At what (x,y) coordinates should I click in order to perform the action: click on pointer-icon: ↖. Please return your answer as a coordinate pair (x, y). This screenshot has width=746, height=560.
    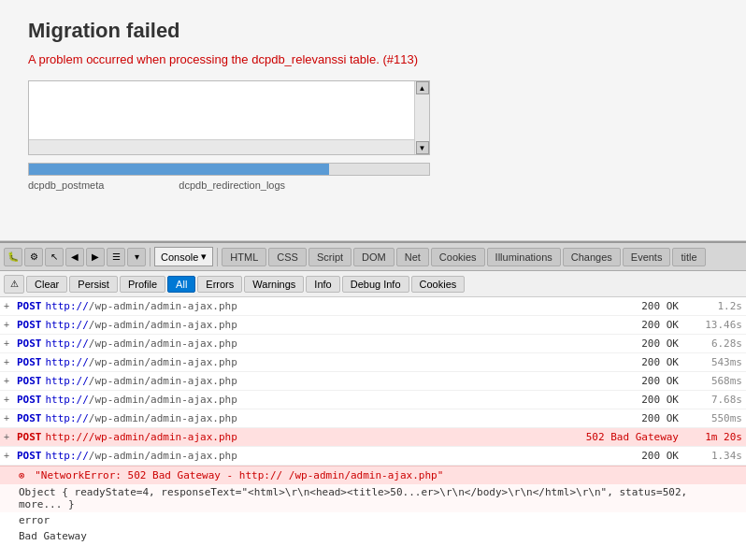
    Looking at the image, I should click on (54, 257).